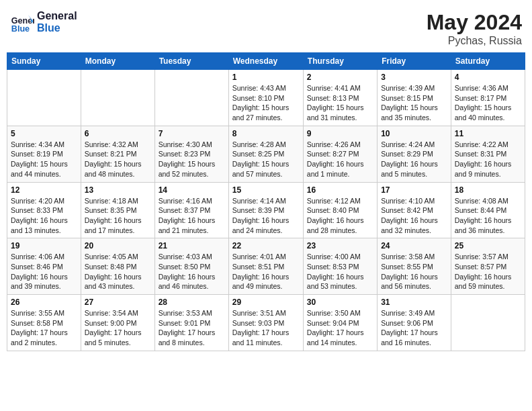  What do you see at coordinates (57, 28) in the screenshot?
I see `logo-line2: Blue` at bounding box center [57, 28].